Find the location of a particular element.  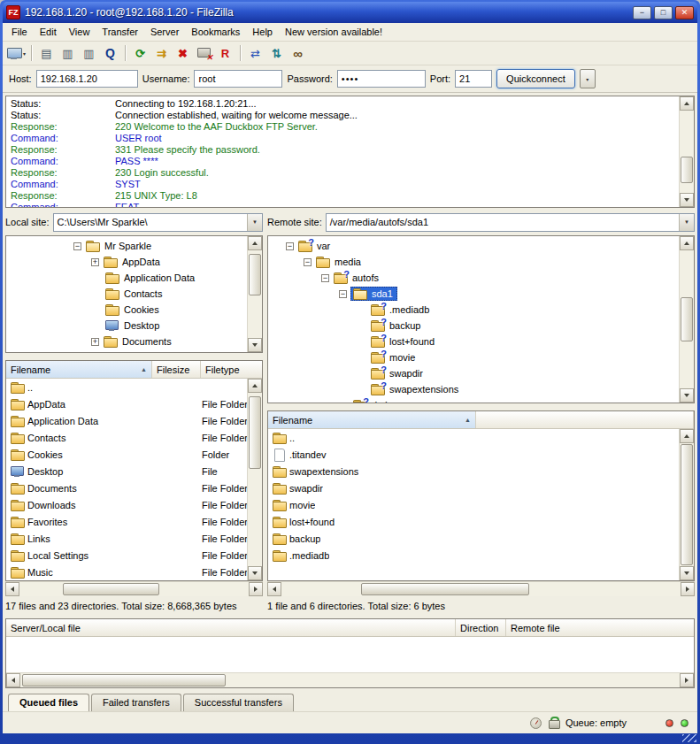

sync-browse-button: ⇅ is located at coordinates (276, 53).